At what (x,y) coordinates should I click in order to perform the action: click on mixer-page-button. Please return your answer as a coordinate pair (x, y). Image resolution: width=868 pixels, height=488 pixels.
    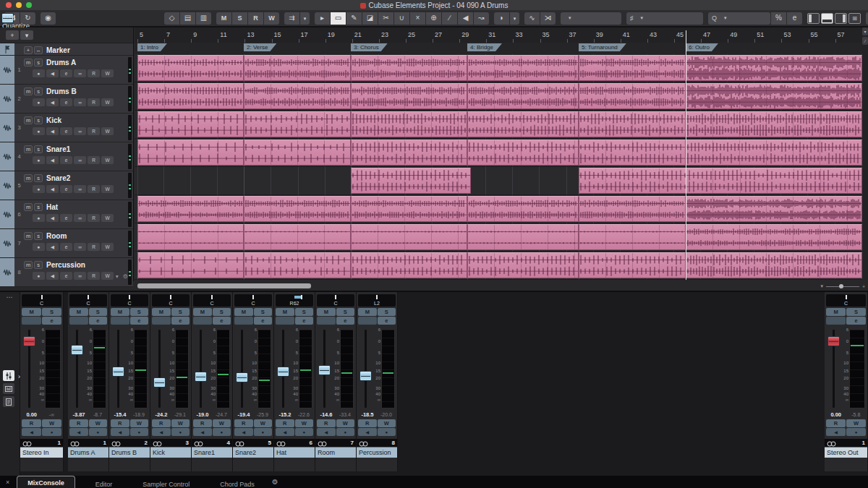
    Looking at the image, I should click on (9, 376).